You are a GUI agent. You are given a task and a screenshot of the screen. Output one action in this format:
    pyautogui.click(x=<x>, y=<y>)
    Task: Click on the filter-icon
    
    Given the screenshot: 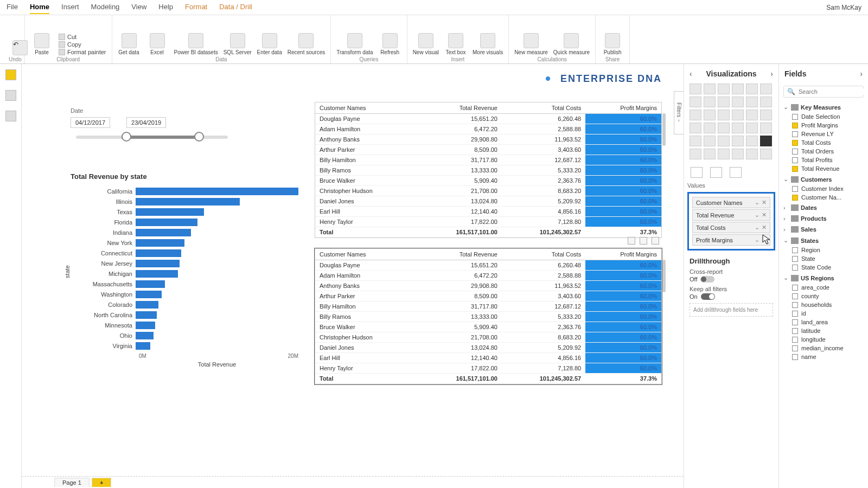 What is the action you would take?
    pyautogui.click(x=631, y=241)
    